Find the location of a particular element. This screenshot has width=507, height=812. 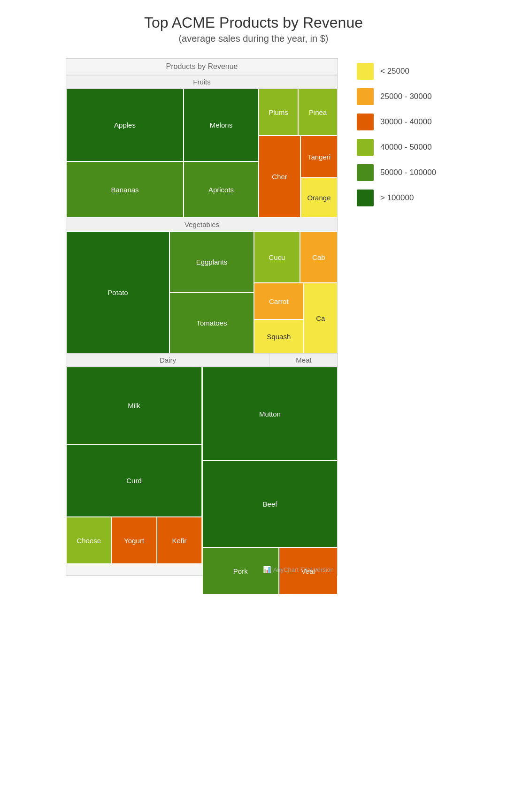

meat-col: Mutton Beef Pork Veal is located at coordinates (270, 465).